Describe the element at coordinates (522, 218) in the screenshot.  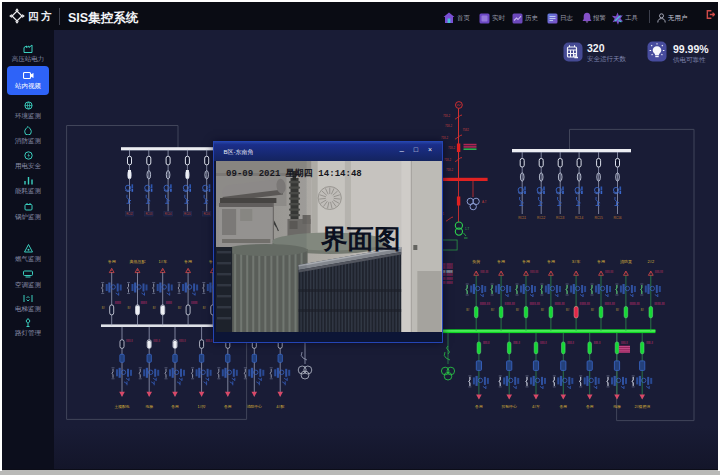
I see `svg-text: RC11` at that location.